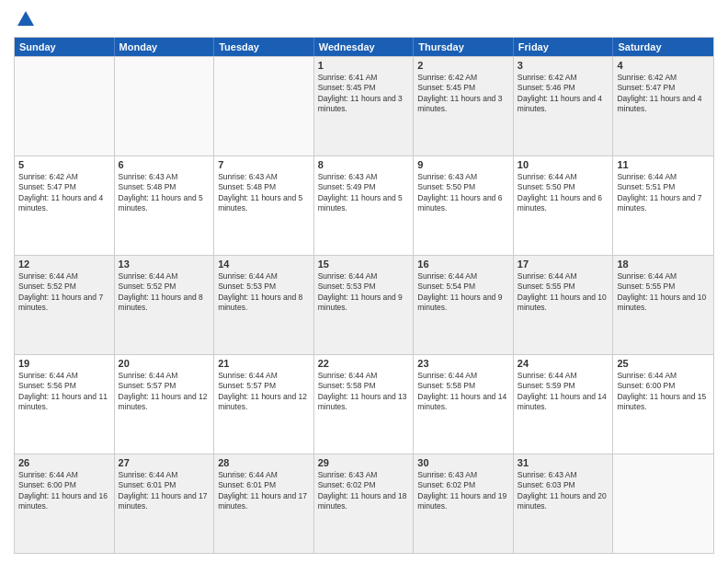 This screenshot has width=728, height=563. Describe the element at coordinates (64, 405) in the screenshot. I see `calendar-cell-19: 19Sunrise: 6:44 AMSunset: 5:56 PMDayligh…` at that location.